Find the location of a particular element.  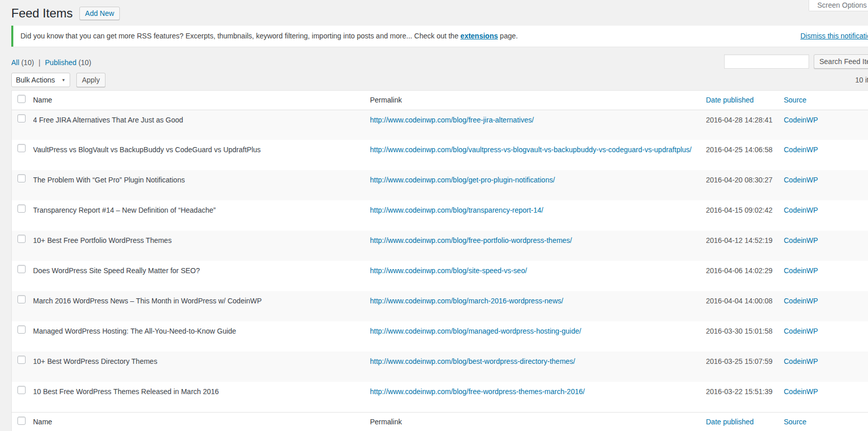

select-all-checkbox-bottom is located at coordinates (22, 421).